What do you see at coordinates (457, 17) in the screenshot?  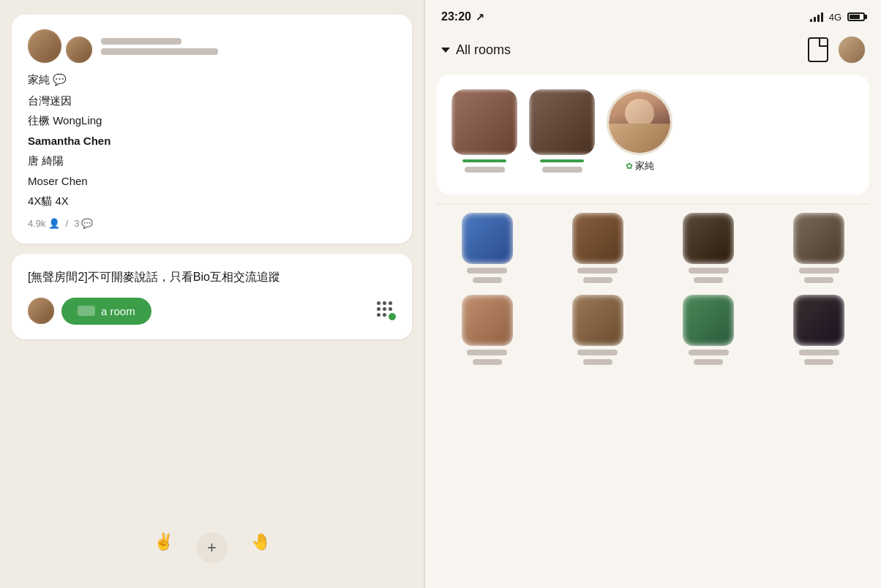 I see `time-value: 23:20` at bounding box center [457, 17].